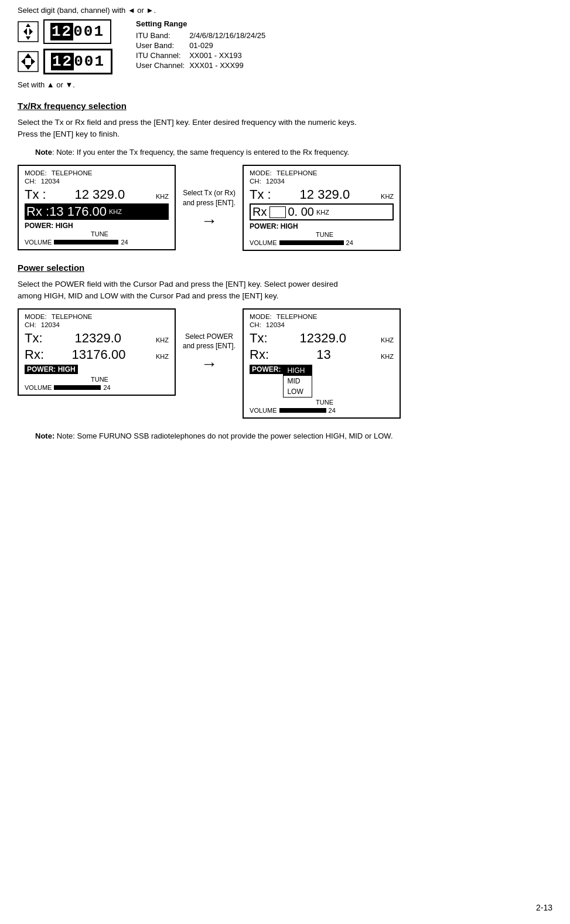 This screenshot has width=570, height=924. I want to click on set-with-line: Set with ▲ or ▼., so click(285, 84).